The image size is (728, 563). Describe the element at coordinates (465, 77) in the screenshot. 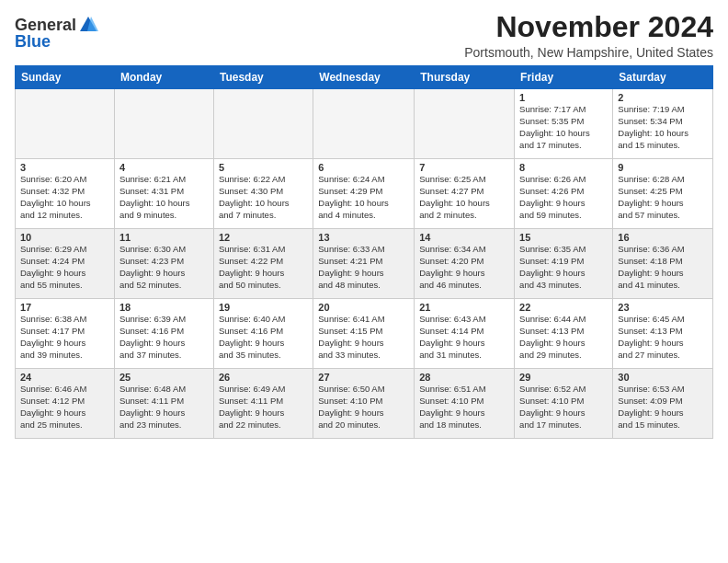

I see `day-header-thursday: Thursday` at that location.